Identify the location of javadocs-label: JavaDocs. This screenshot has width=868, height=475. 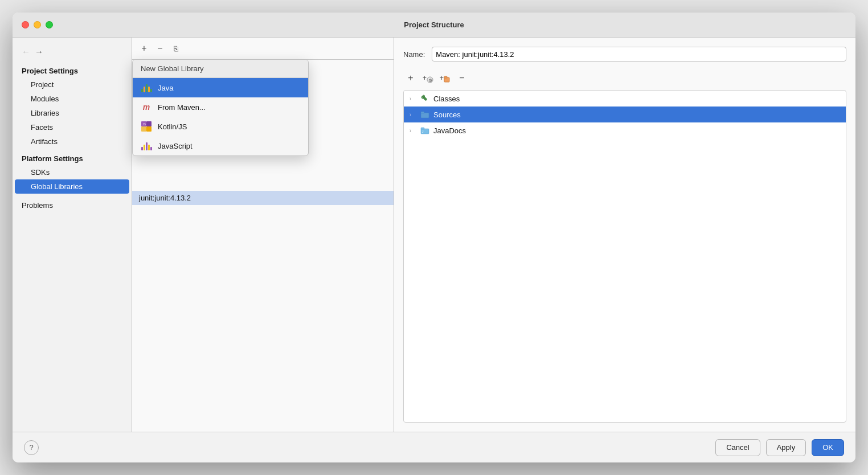
(450, 131).